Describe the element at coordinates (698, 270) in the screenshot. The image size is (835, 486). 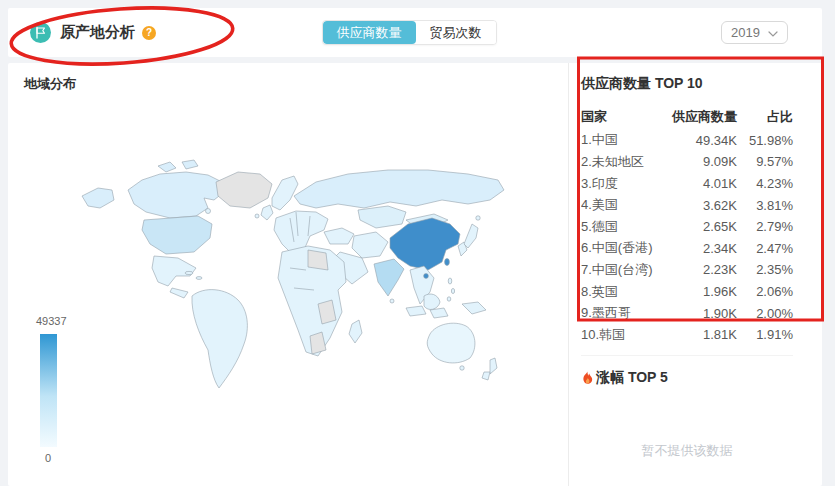
I see `cell-count: 2.23K` at that location.